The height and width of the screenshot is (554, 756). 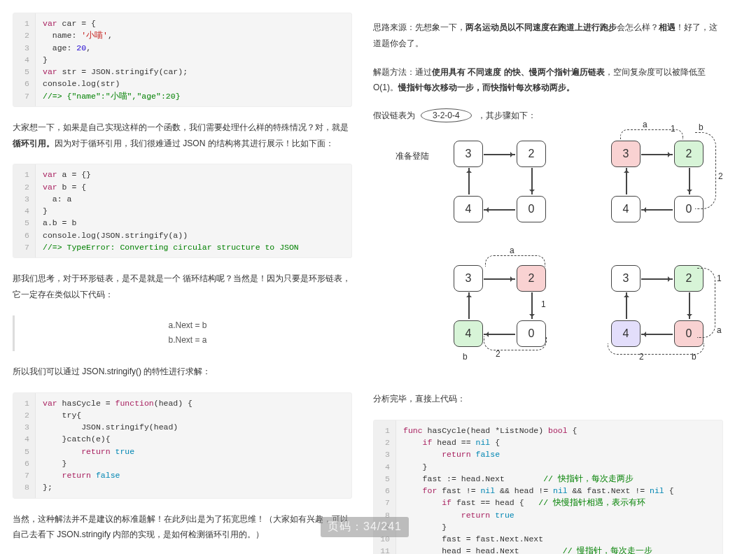 I want to click on text: 假设链表为, so click(x=394, y=116).